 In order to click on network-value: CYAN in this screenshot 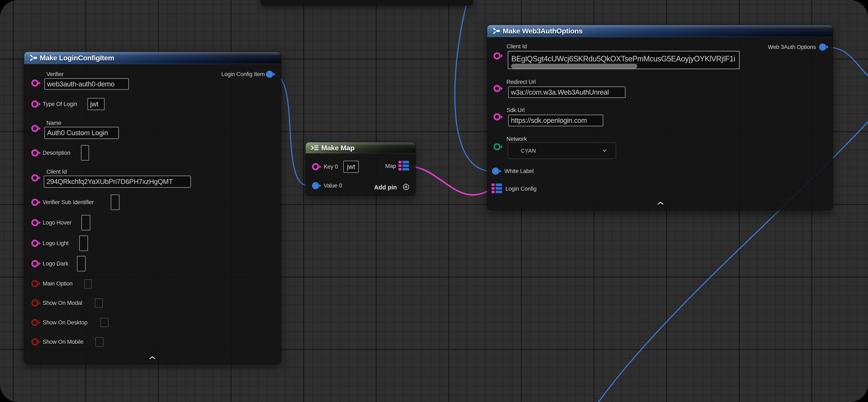, I will do `click(528, 150)`.